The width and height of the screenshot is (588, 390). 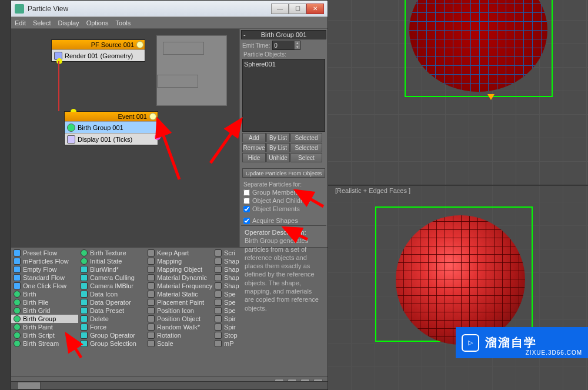 I want to click on spinner-down-icon: ▼, so click(x=297, y=47).